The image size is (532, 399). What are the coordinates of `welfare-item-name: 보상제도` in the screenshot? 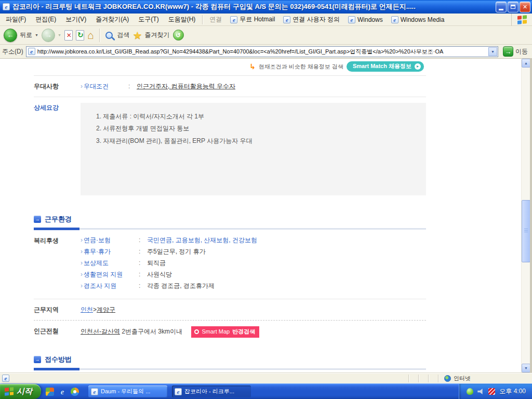 It's located at (111, 263).